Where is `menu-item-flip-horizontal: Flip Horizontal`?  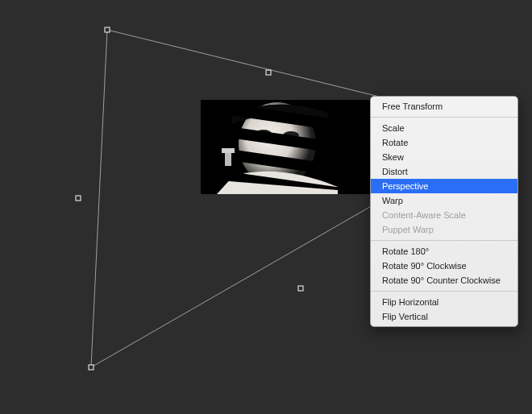 menu-item-flip-horizontal: Flip Horizontal is located at coordinates (444, 302).